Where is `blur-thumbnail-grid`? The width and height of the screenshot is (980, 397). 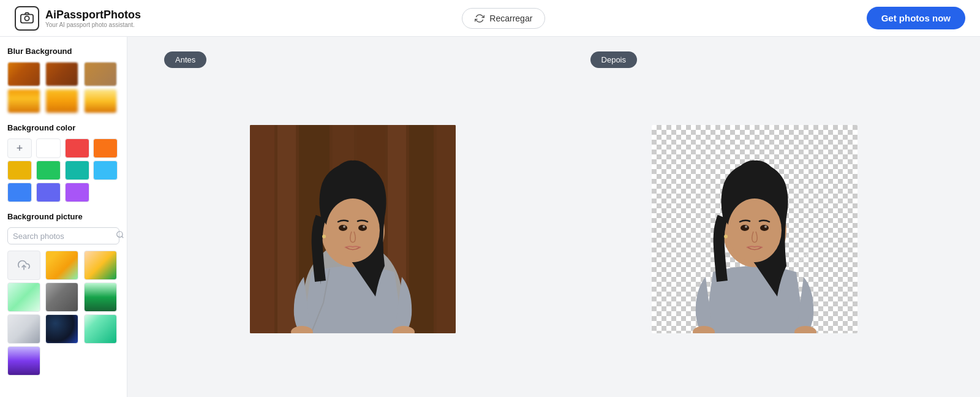 blur-thumbnail-grid is located at coordinates (64, 88).